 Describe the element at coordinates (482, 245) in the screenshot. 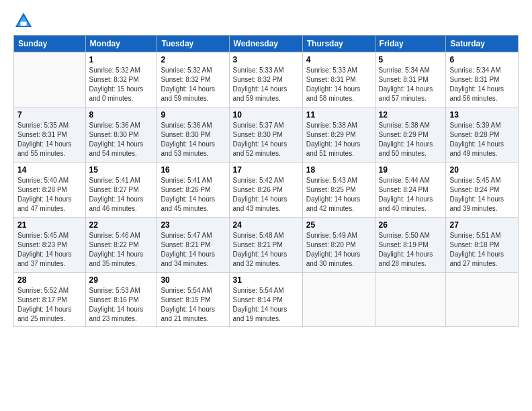

I see `calendar-cell: 27Sunrise: 5:51 AMSunset: 8:18 PMDayligh…` at that location.